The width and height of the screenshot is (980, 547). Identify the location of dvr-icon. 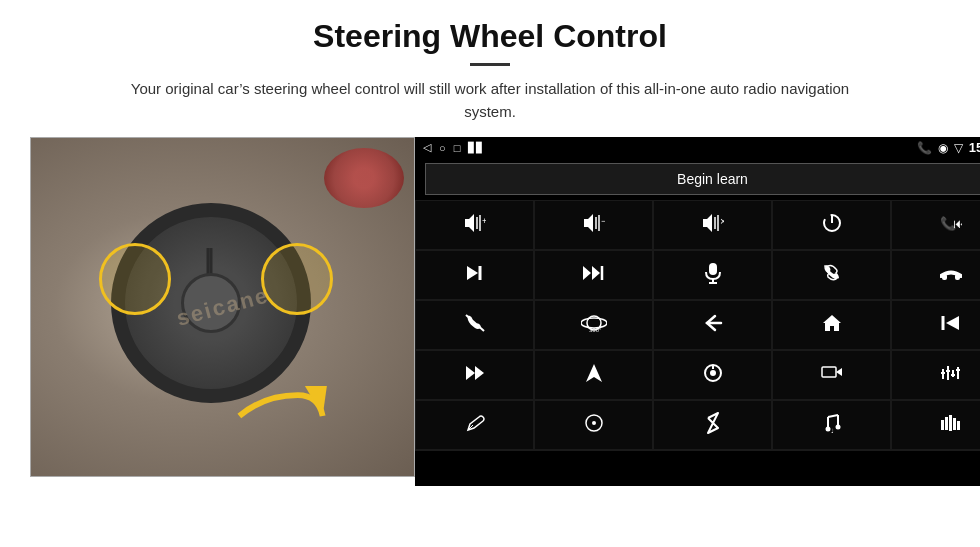
(832, 376).